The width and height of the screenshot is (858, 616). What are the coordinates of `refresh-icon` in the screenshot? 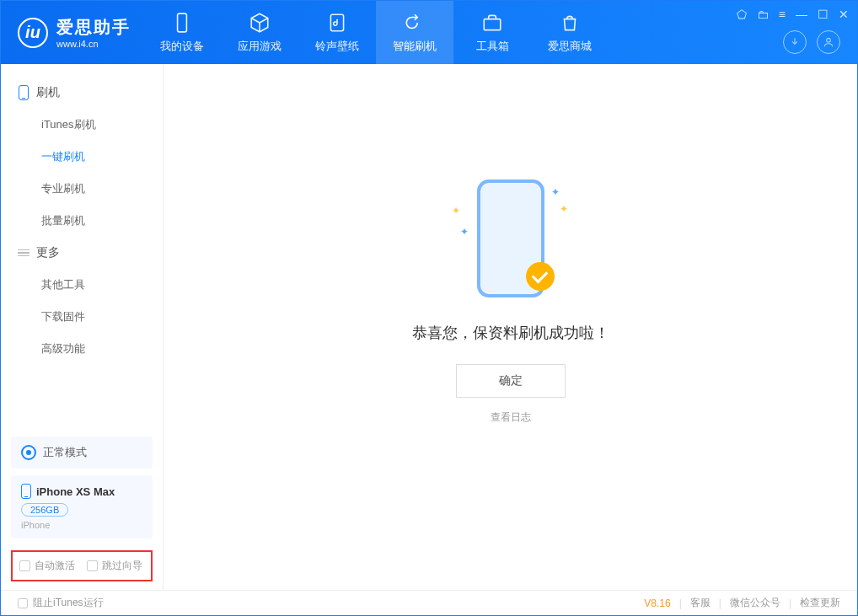 It's located at (415, 23).